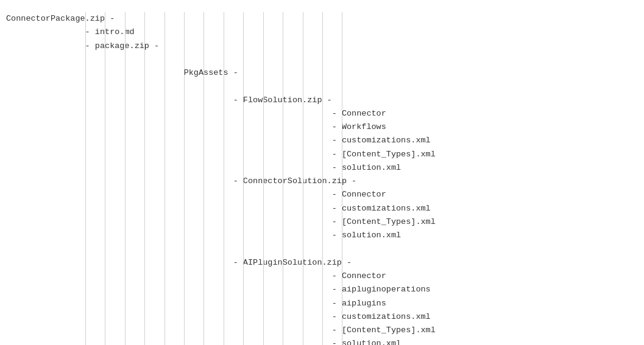 This screenshot has width=644, height=345. Describe the element at coordinates (322, 32) in the screenshot. I see `tree-line: - intro.md` at that location.